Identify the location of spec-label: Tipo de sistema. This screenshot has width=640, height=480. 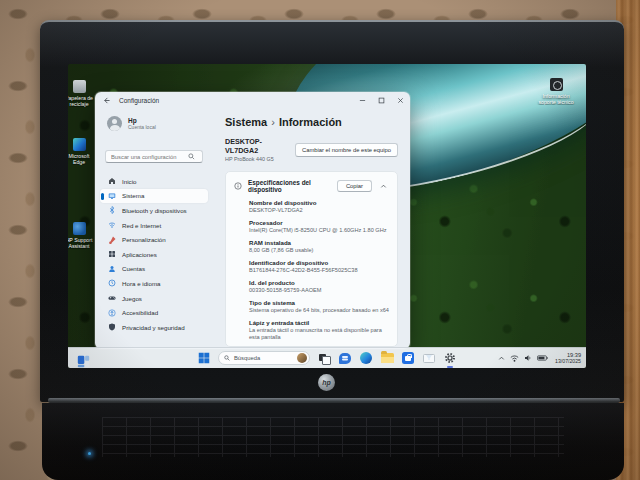
(319, 302).